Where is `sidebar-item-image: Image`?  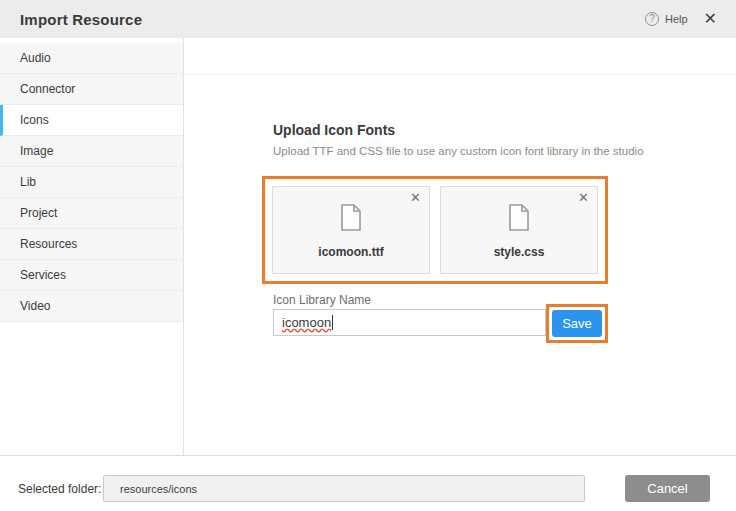
sidebar-item-image: Image is located at coordinates (92, 152).